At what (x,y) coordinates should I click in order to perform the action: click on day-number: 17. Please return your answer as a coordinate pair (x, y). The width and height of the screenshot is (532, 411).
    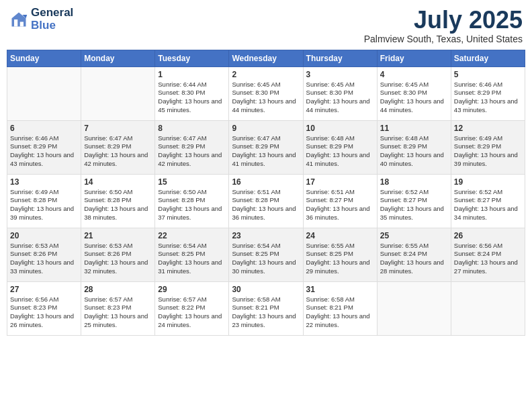
    Looking at the image, I should click on (340, 182).